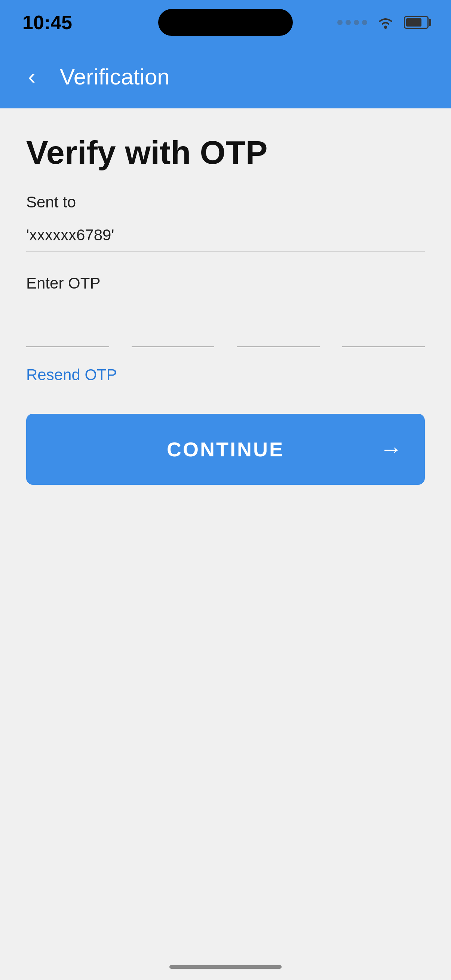  I want to click on otp-input-group, so click(225, 331).